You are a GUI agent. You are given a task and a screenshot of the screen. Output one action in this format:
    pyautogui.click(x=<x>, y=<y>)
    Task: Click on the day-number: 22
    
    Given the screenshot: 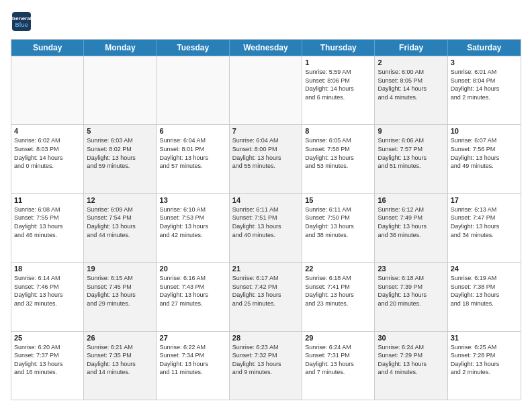 What is the action you would take?
    pyautogui.click(x=339, y=269)
    